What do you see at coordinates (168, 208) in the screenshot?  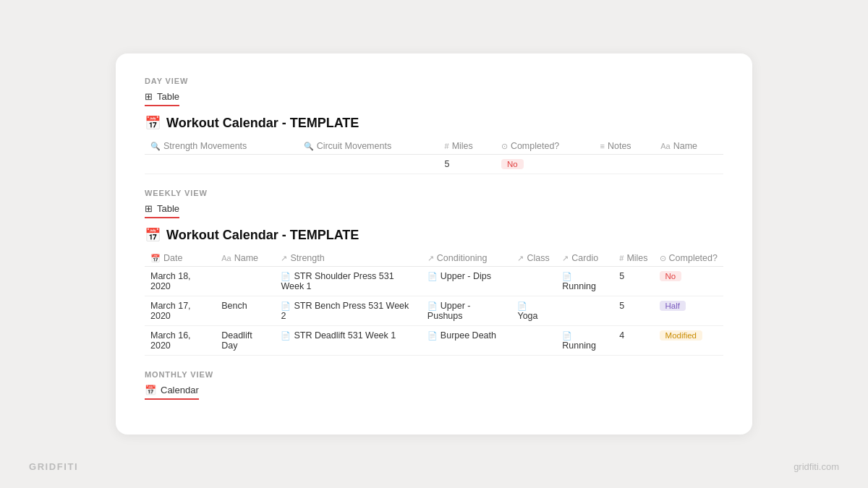 I see `weekly-view-tab-label: Table` at bounding box center [168, 208].